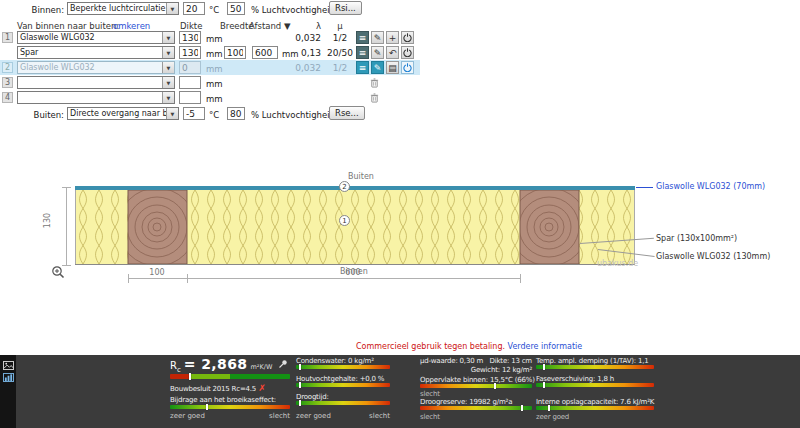 The width and height of the screenshot is (800, 428). What do you see at coordinates (392, 68) in the screenshot?
I see `layer-2-list-button: ▤` at bounding box center [392, 68].